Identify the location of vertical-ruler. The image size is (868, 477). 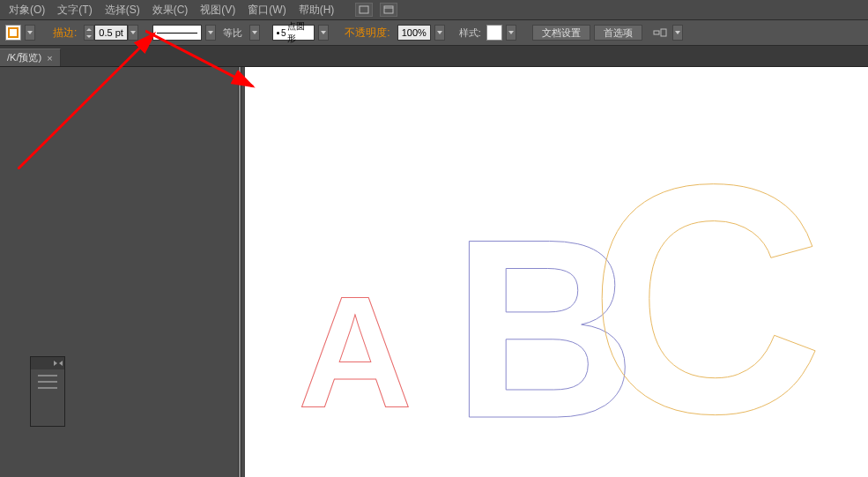
(240, 272).